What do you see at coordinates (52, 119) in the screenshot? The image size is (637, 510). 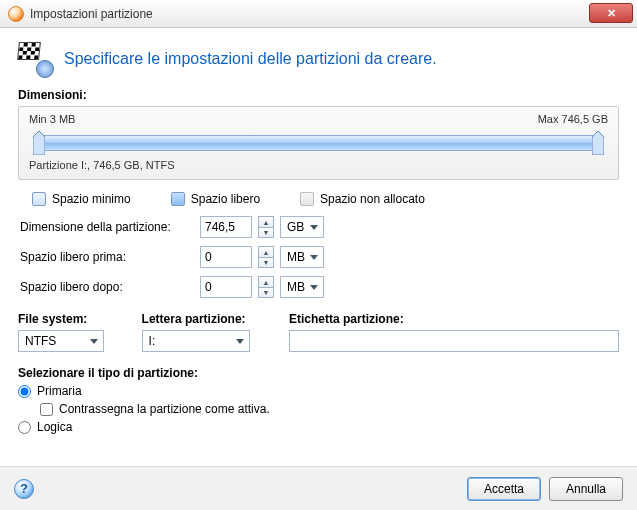 I see `size-min-label: Min 3 MB` at bounding box center [52, 119].